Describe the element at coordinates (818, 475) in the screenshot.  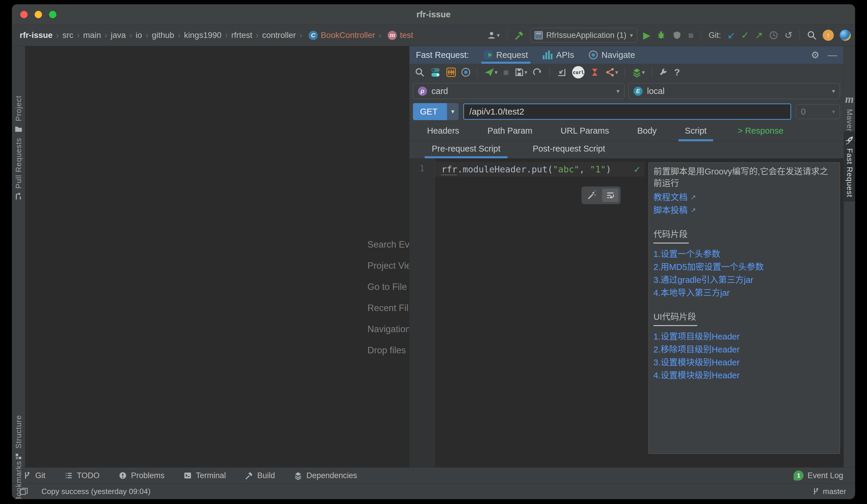
I see `event-log-button: 1 Event Log` at that location.